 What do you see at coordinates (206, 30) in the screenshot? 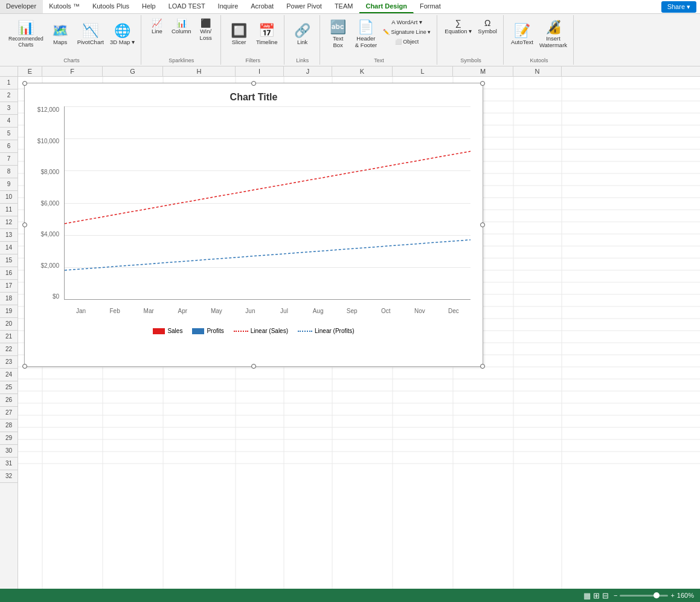
I see `win-loss-sparkline-button: ⬛ Win/Loss` at bounding box center [206, 30].